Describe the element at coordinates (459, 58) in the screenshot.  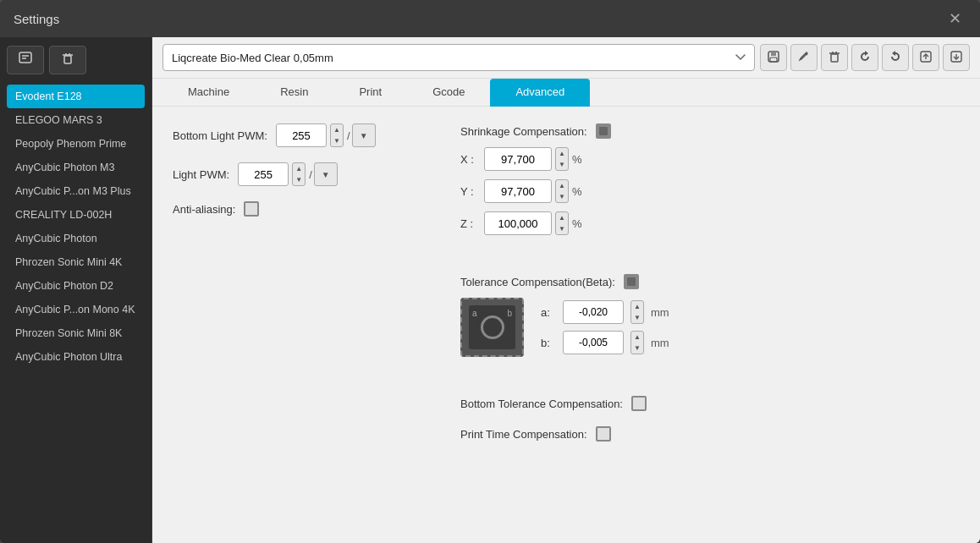
I see `profile-select: Liqcreate Bio-Med Clear 0,05mm` at that location.